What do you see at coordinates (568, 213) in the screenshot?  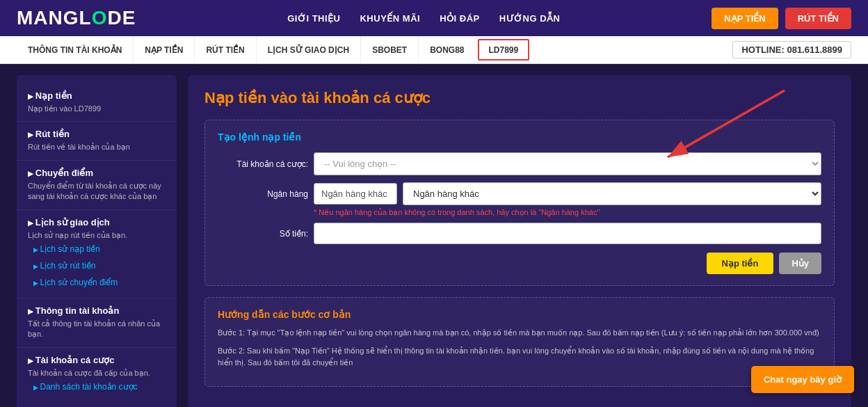 I see `bank-note: * Nếu ngân hàng của bạn không có trong d…` at bounding box center [568, 213].